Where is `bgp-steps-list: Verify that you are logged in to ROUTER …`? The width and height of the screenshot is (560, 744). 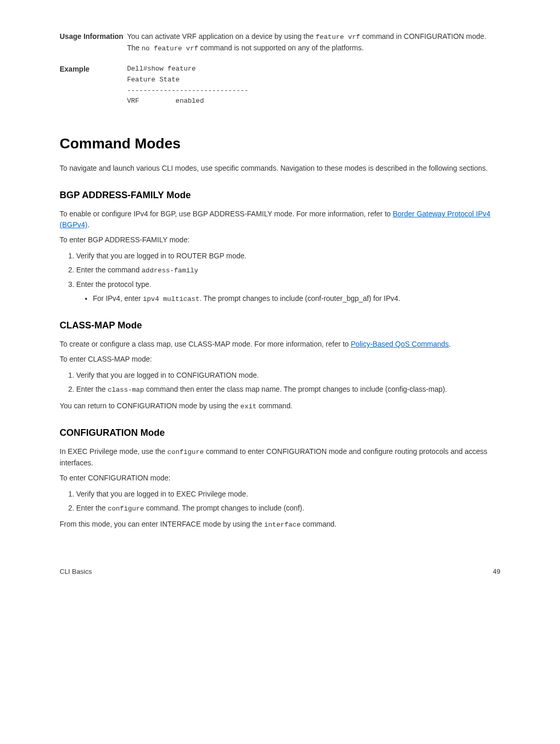
bgp-steps-list: Verify that you are logged in to ROUTER … is located at coordinates (280, 277).